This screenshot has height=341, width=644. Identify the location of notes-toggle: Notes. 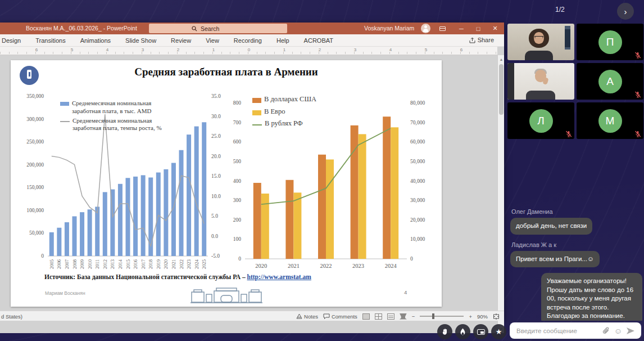
(307, 316).